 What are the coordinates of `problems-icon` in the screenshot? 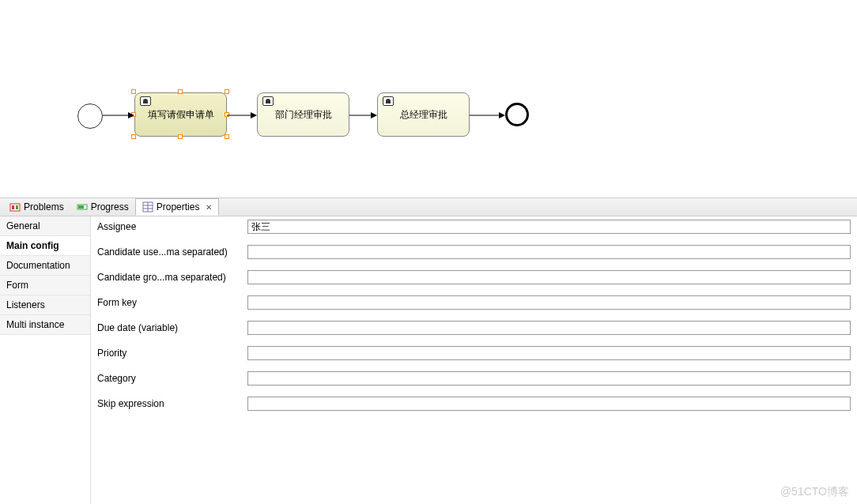 It's located at (15, 207).